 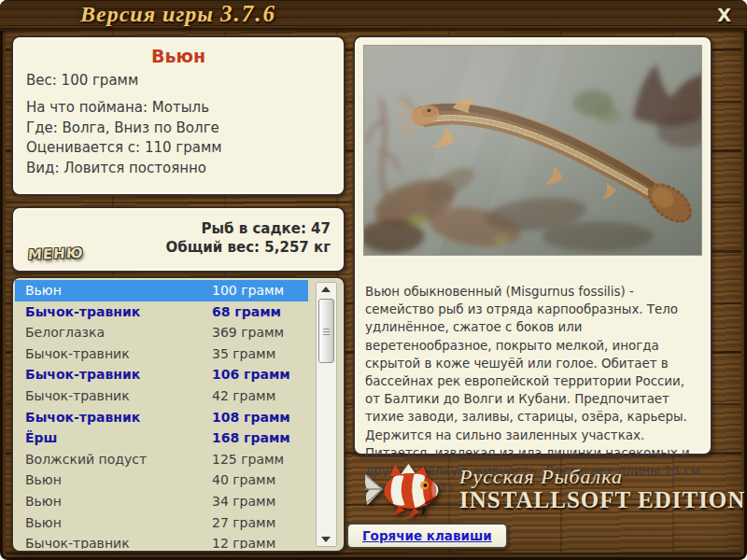 I want to click on brand-edition: INSTALLSOFT EDITION, so click(x=602, y=500).